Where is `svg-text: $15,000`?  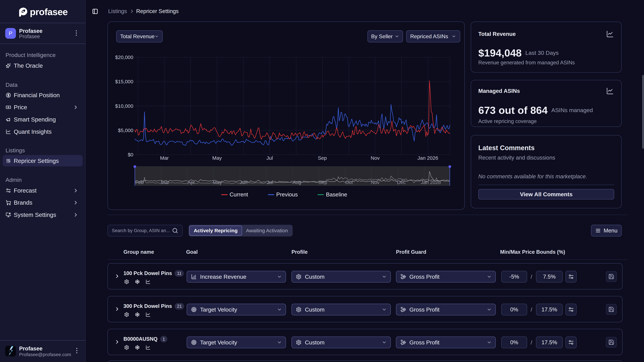
svg-text: $15,000 is located at coordinates (124, 81).